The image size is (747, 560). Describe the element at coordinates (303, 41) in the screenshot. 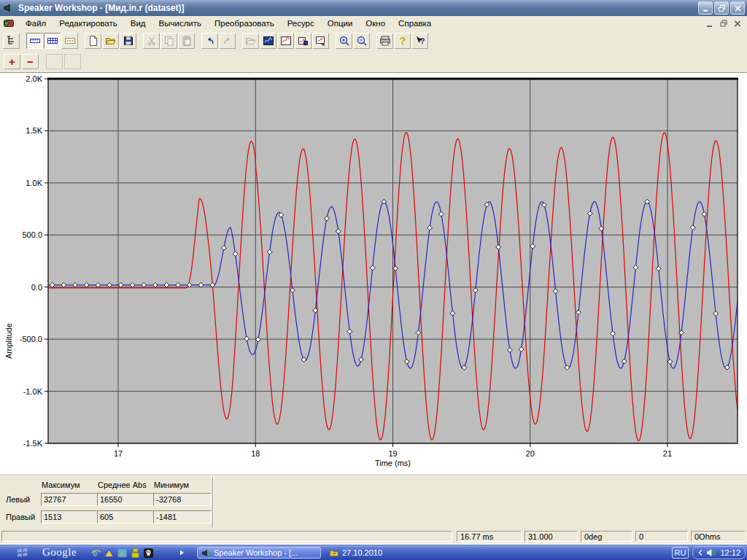

I see `save-chart-button` at that location.